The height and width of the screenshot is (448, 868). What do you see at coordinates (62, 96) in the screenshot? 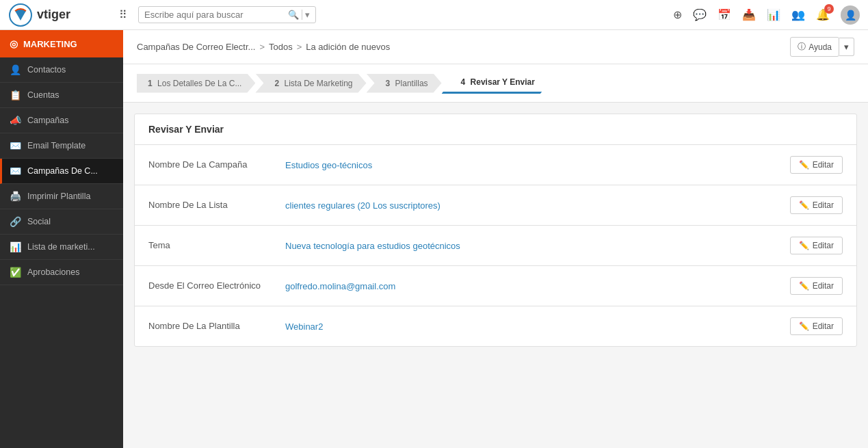
I see `sidebar-item-cuentas: 📋 Cuentas` at bounding box center [62, 96].